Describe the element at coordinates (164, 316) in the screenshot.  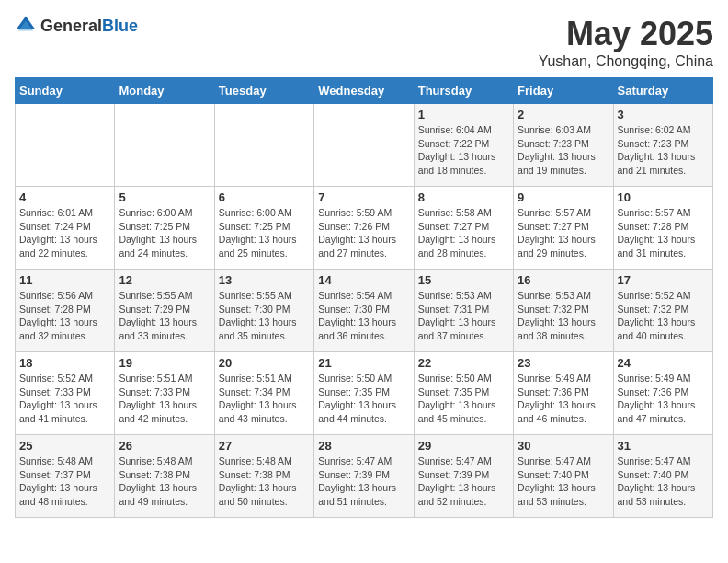
I see `day-info: Sunrise: 5:55 AM Sunset: 7:29 PM Dayligh…` at that location.